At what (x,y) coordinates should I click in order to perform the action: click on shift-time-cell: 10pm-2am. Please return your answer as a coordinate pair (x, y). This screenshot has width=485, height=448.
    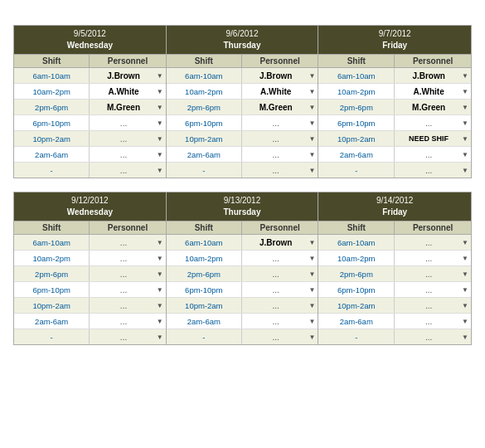
    Looking at the image, I should click on (356, 139).